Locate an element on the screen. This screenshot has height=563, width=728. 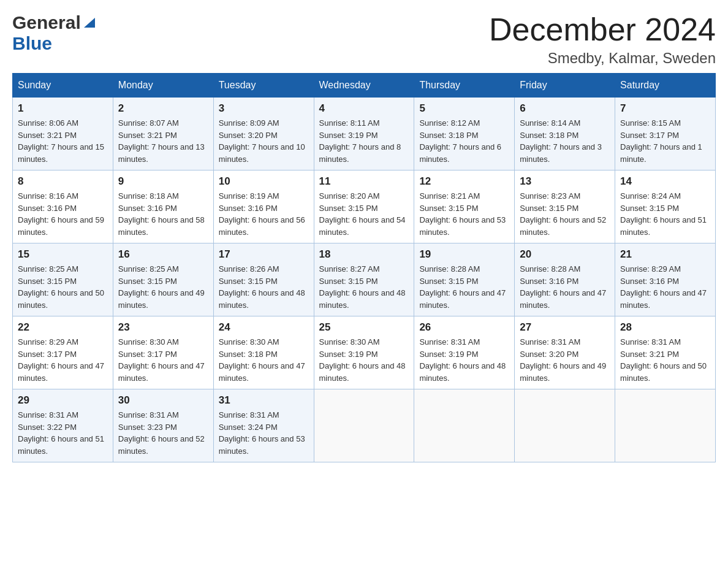
sunrise-info: Sunrise: 8:15 AM is located at coordinates (665, 123).